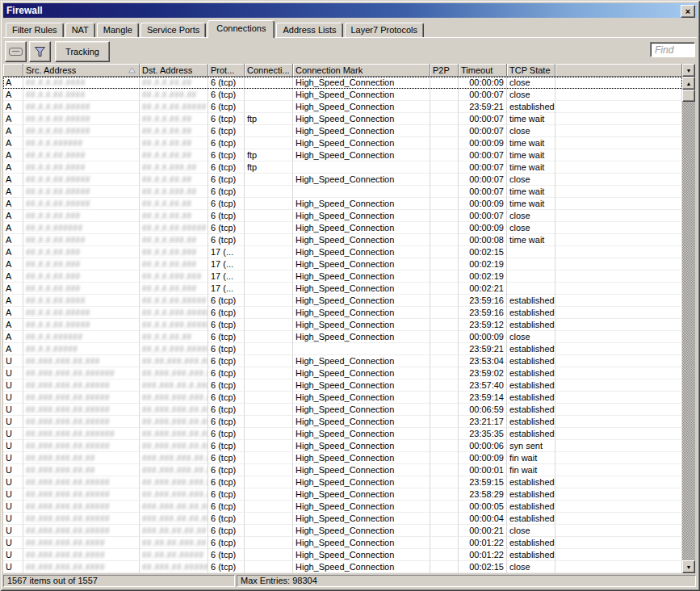  I want to click on table-row: A##.#.#.##.######.#.#.##.##6 (tcp)High_S…, so click(342, 82).